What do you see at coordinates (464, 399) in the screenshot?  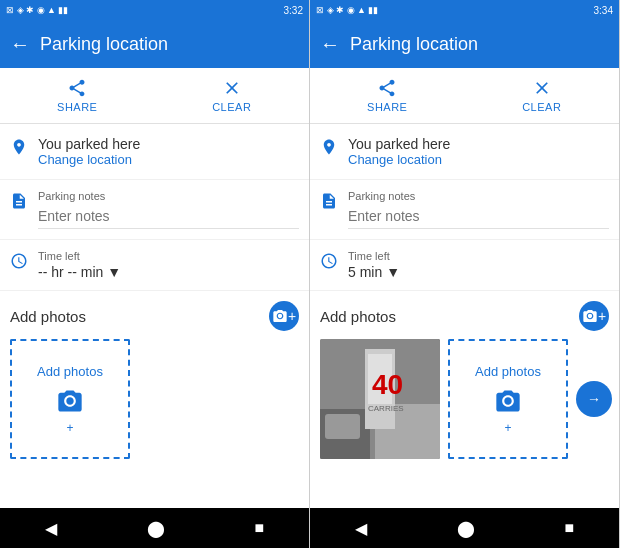 I see `photos-grid-right: 40 CARRIES Add photos + →` at bounding box center [464, 399].